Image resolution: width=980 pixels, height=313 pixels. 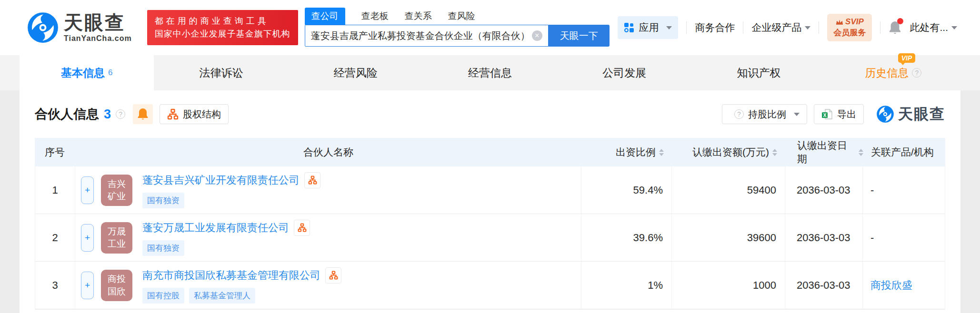 I want to click on row-index: 2, so click(x=55, y=238).